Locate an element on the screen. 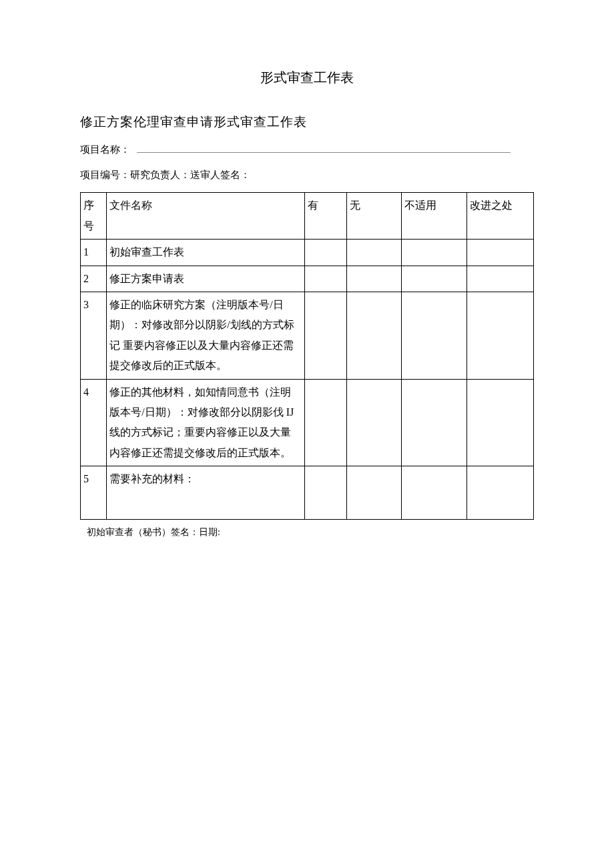 Image resolution: width=614 pixels, height=868 pixels. table-row: 2 修正方案申请表 is located at coordinates (307, 279).